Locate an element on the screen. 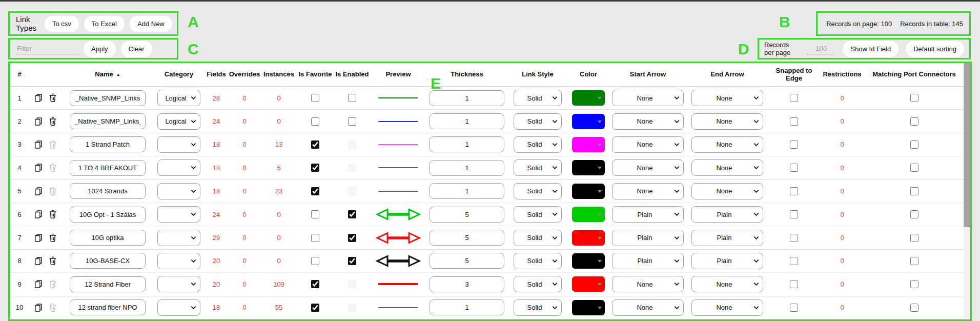 The image size is (980, 321). column-header-name: Name▲ is located at coordinates (108, 75).